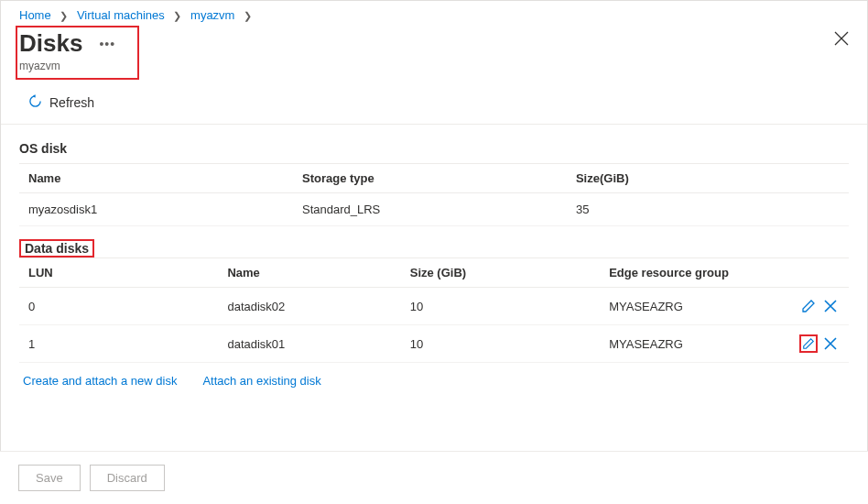  I want to click on cell-lun: 1, so click(119, 345).